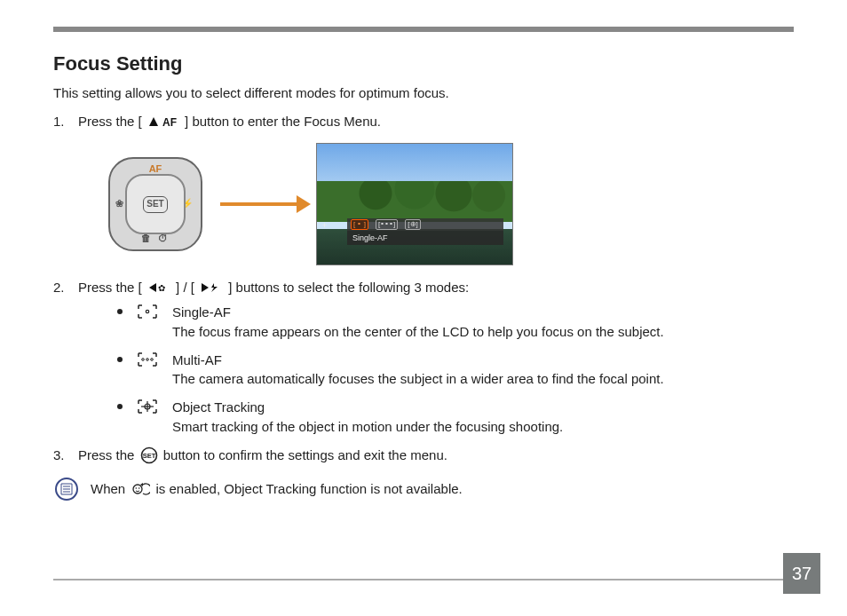  Describe the element at coordinates (418, 332) in the screenshot. I see `mode-single-desc: The focus frame appears on the center of…` at that location.